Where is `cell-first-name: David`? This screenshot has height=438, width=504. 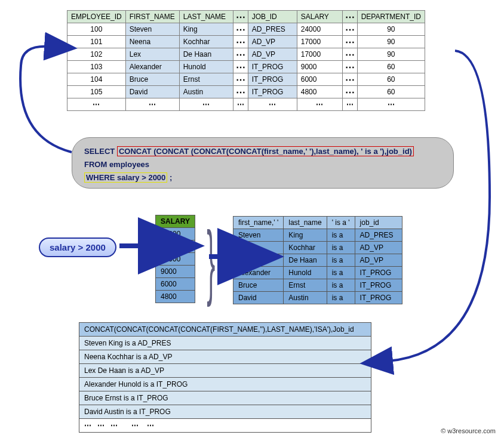 cell-first-name: David is located at coordinates (259, 298).